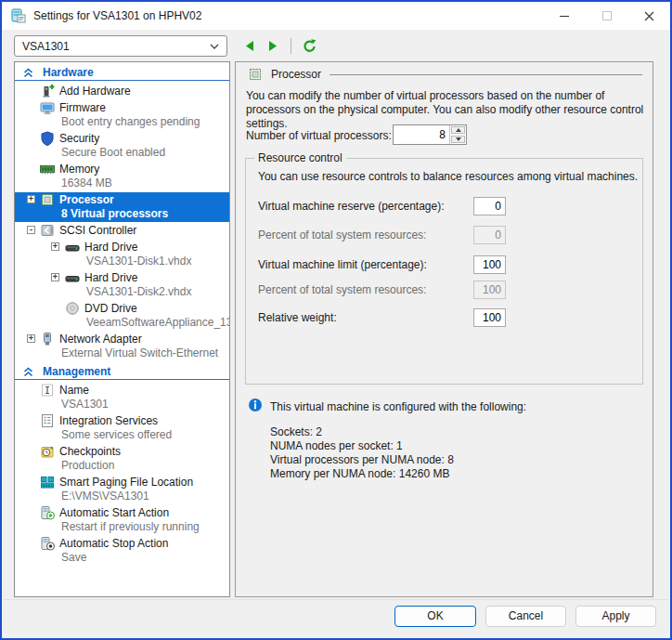  What do you see at coordinates (156, 247) in the screenshot?
I see `item-label: Hard Drive` at bounding box center [156, 247].